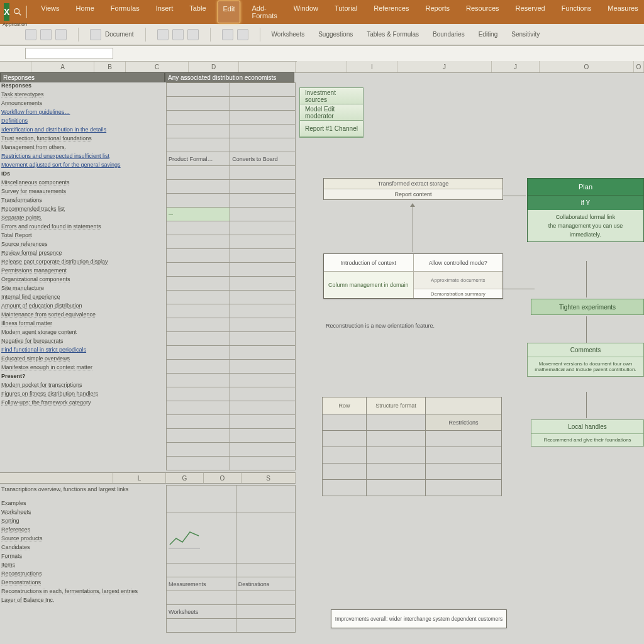 The width and height of the screenshot is (644, 644). What do you see at coordinates (201, 584) in the screenshot?
I see `lower-grid-cell: Measurements` at bounding box center [201, 584].